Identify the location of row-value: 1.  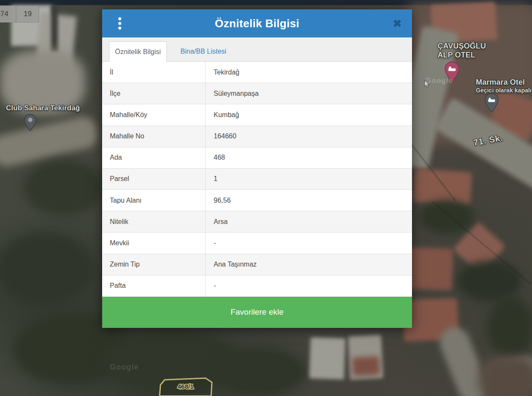
(309, 179).